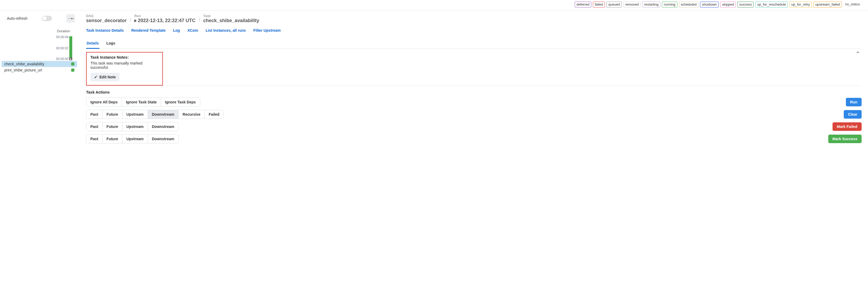 The image size is (868, 290). Describe the element at coordinates (135, 21) in the screenshot. I see `run-play-icon` at that location.